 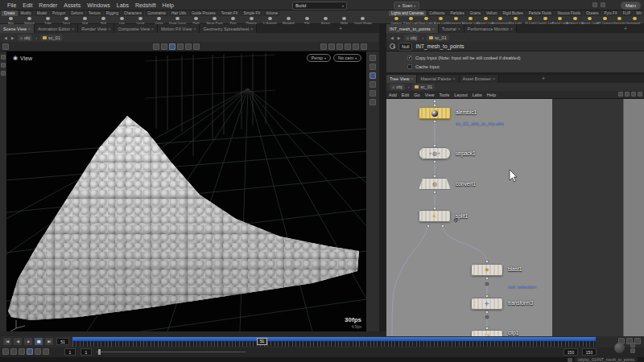 I want to click on pane-tab: Material Palette ×, so click(x=438, y=79).